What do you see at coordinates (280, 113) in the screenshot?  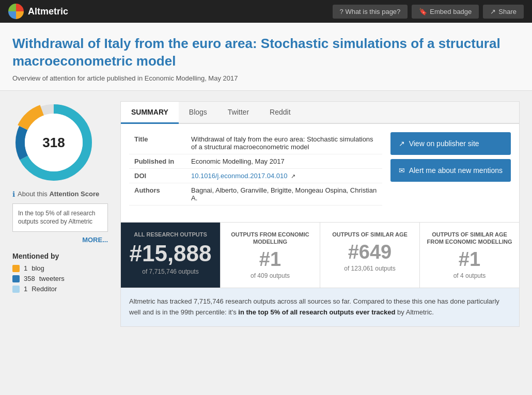 I see `tab-reddit: Reddit` at bounding box center [280, 113].